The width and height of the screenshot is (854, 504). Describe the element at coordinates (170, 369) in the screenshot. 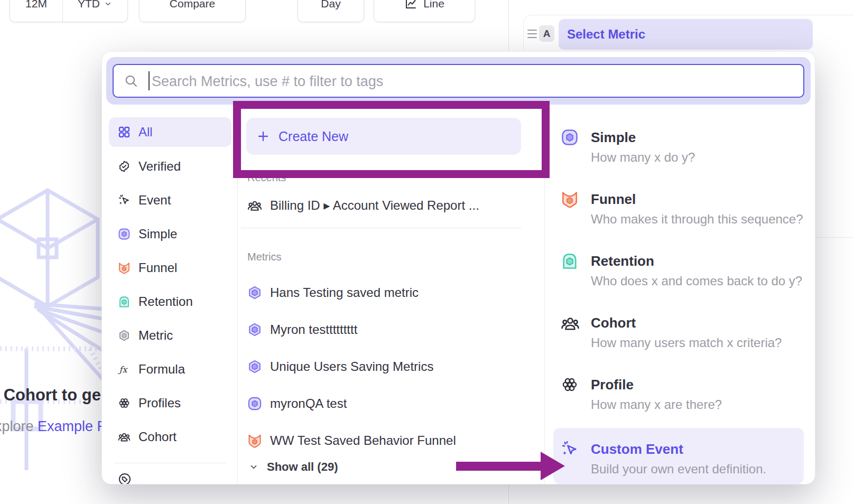

I see `sidebar-item-formula: Formula` at that location.